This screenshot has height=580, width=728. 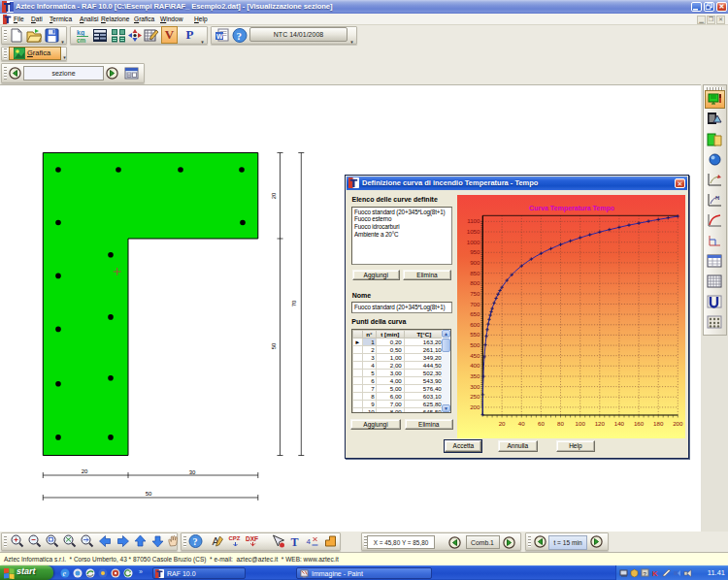 What do you see at coordinates (476, 262) in the screenshot?
I see `svg-text: 900` at bounding box center [476, 262].